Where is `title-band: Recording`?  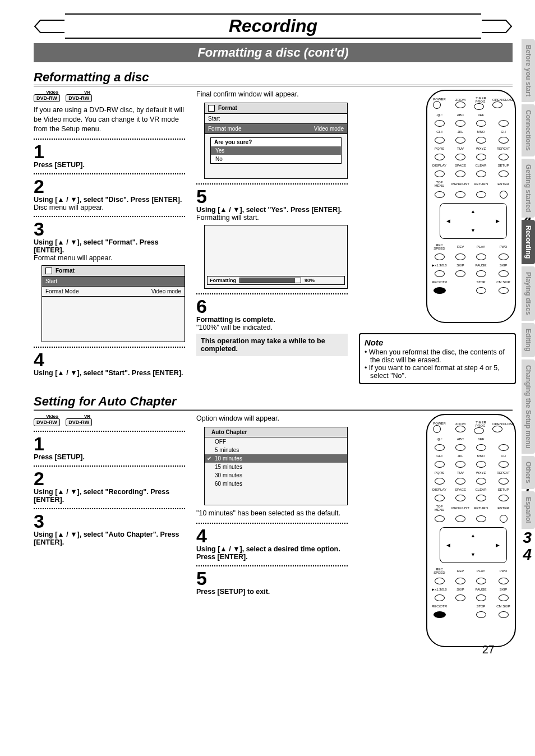 title-band: Recording is located at coordinates (273, 26).